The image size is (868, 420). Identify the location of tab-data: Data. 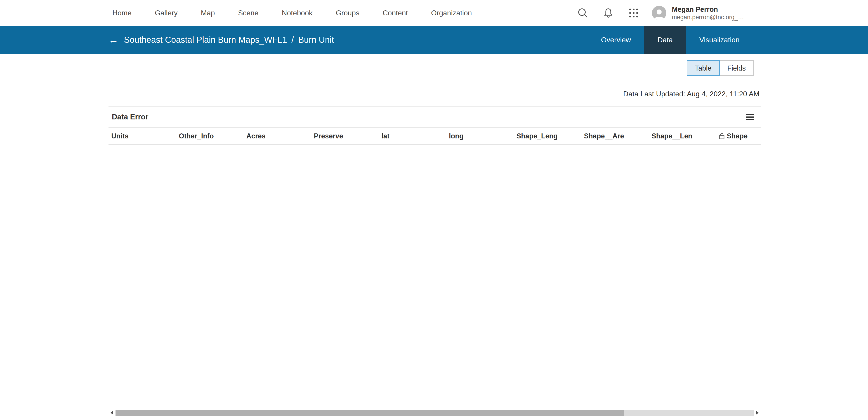
(665, 40).